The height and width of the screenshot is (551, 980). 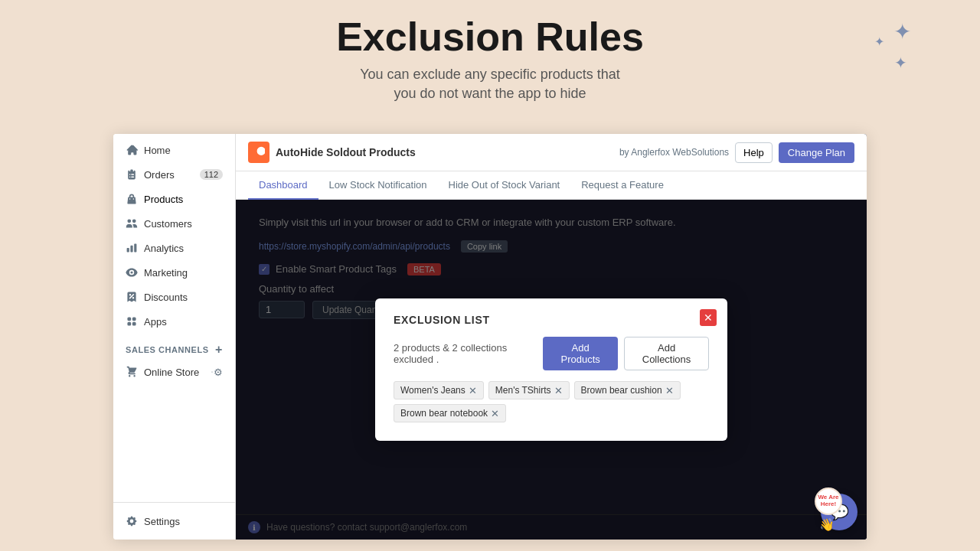 What do you see at coordinates (439, 390) in the screenshot?
I see `tag-womens-jeans: Women's Jeans ✕` at bounding box center [439, 390].